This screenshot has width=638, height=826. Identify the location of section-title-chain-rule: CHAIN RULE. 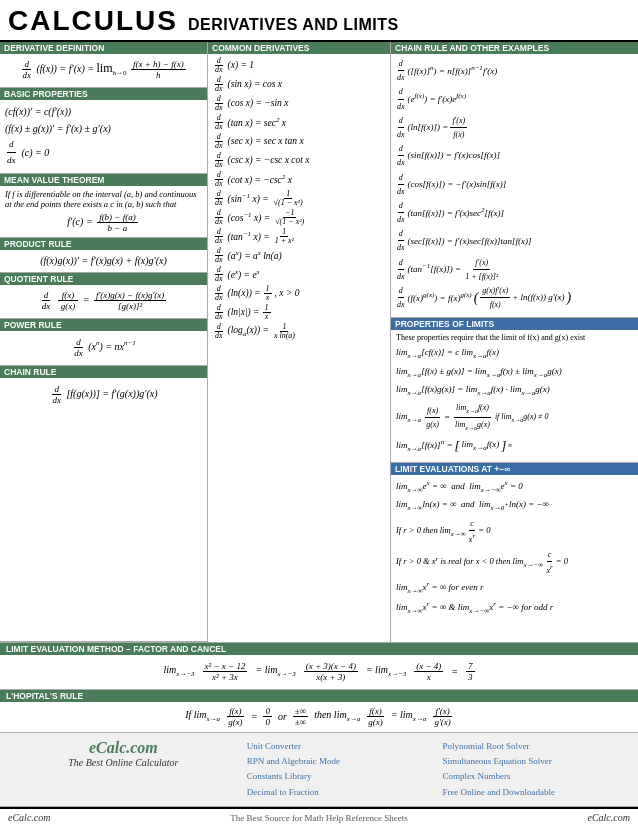
(104, 372).